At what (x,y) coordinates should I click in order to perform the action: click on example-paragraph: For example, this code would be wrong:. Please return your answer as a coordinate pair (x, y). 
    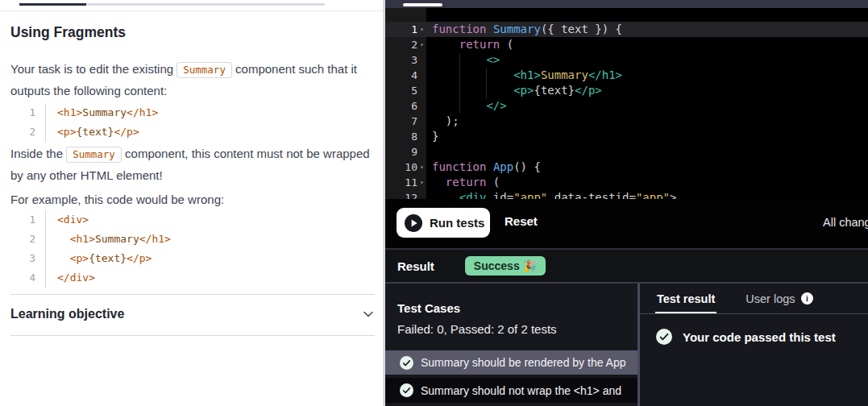
    Looking at the image, I should click on (193, 200).